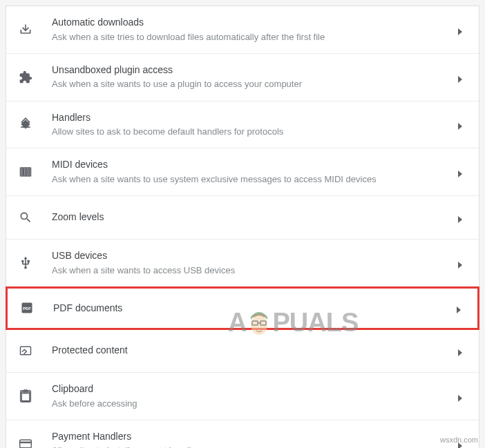  What do you see at coordinates (26, 217) in the screenshot?
I see `search-icon` at bounding box center [26, 217].